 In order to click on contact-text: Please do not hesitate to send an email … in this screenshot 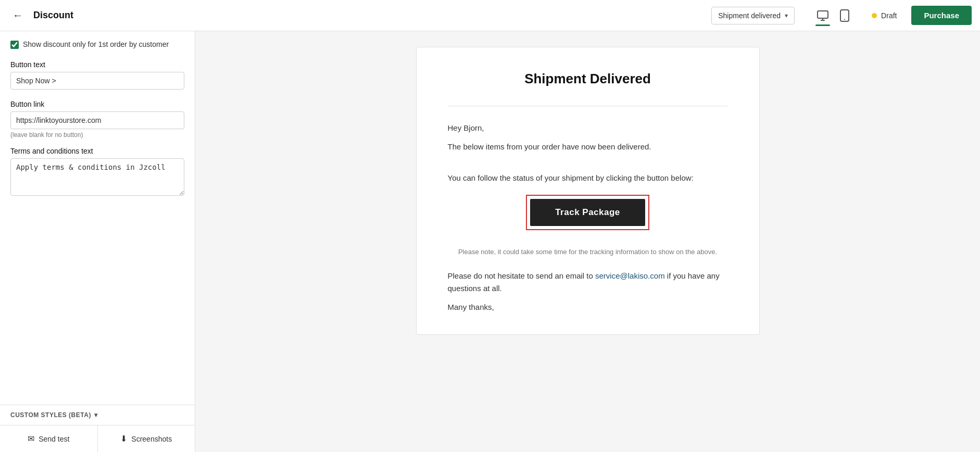, I will do `click(522, 276)`.